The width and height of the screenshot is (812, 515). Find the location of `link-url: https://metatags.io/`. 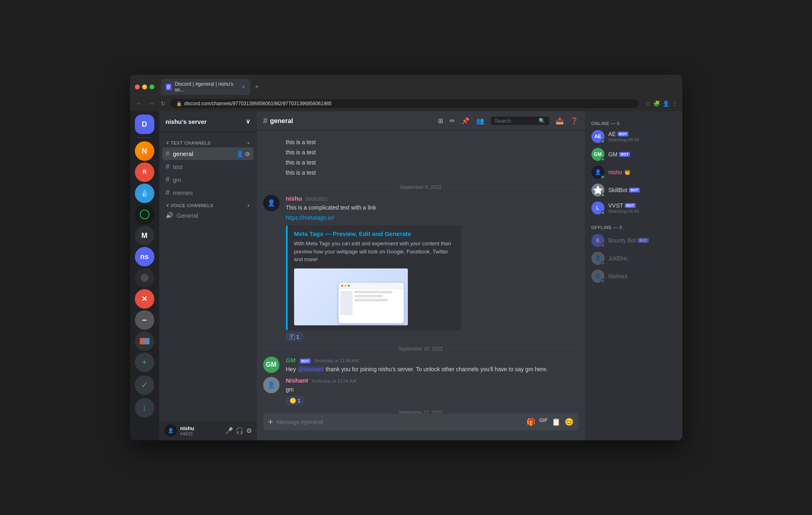

link-url: https://metatags.io/ is located at coordinates (310, 218).